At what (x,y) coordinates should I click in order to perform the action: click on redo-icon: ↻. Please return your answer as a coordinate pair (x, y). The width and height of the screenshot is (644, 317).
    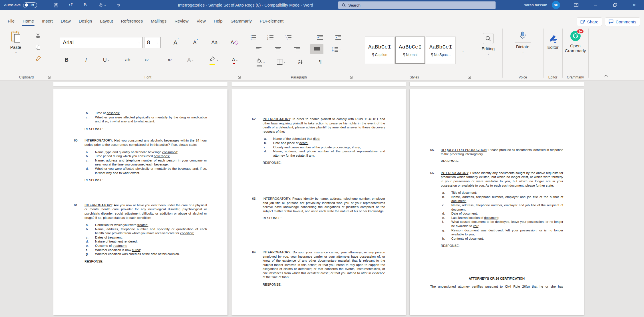
    Looking at the image, I should click on (86, 5).